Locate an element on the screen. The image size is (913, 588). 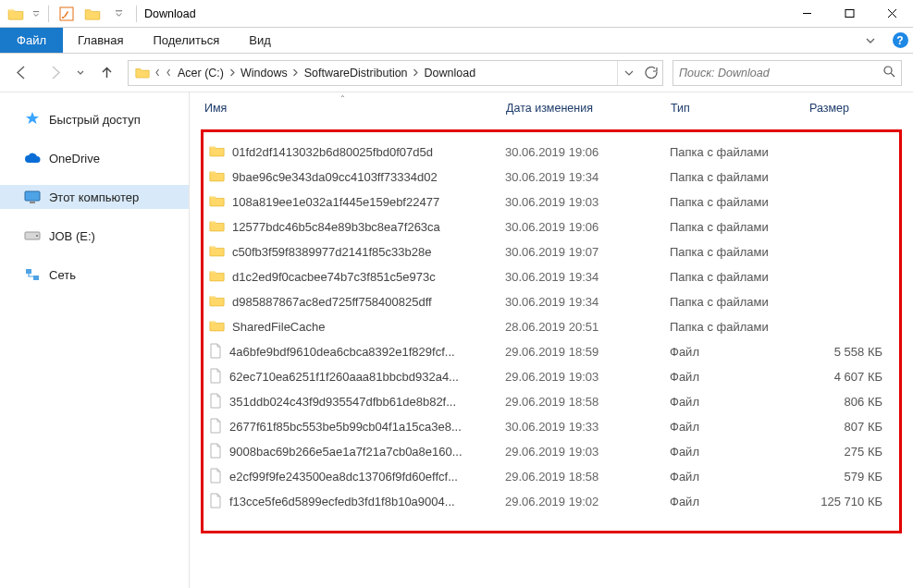
nav-this-pc: Этот компьютер is located at coordinates (94, 197).